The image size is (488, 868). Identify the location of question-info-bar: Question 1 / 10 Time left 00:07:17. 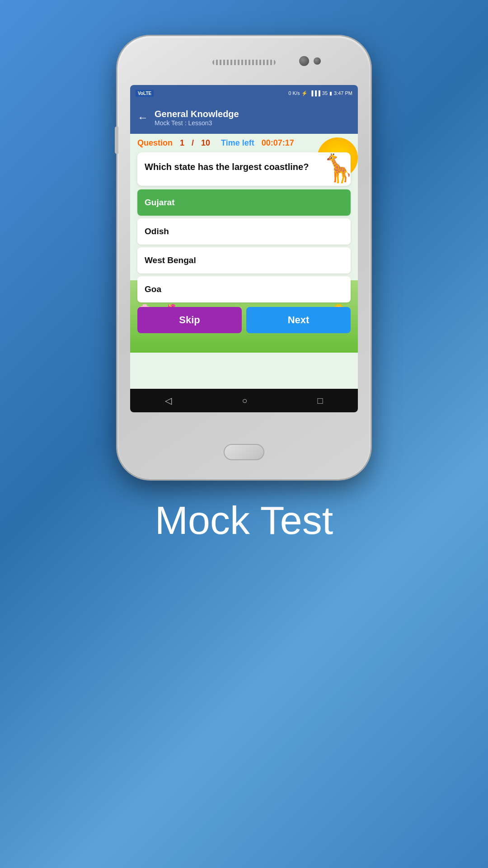
(244, 142).